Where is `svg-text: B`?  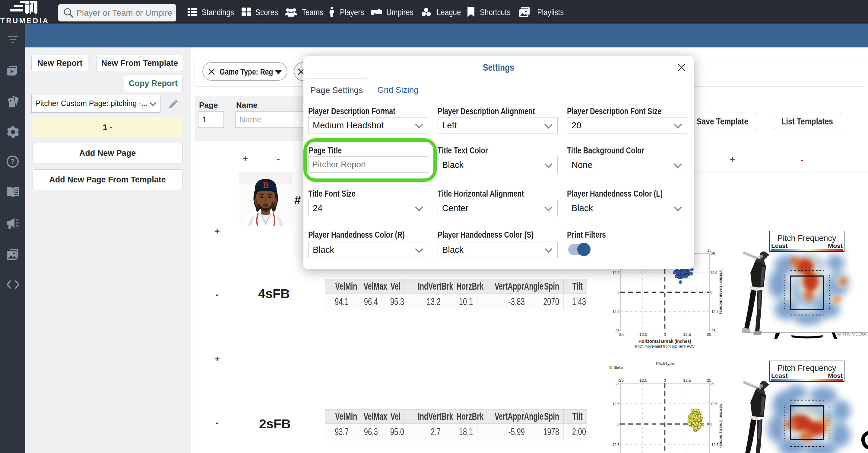
svg-text: B is located at coordinates (266, 185).